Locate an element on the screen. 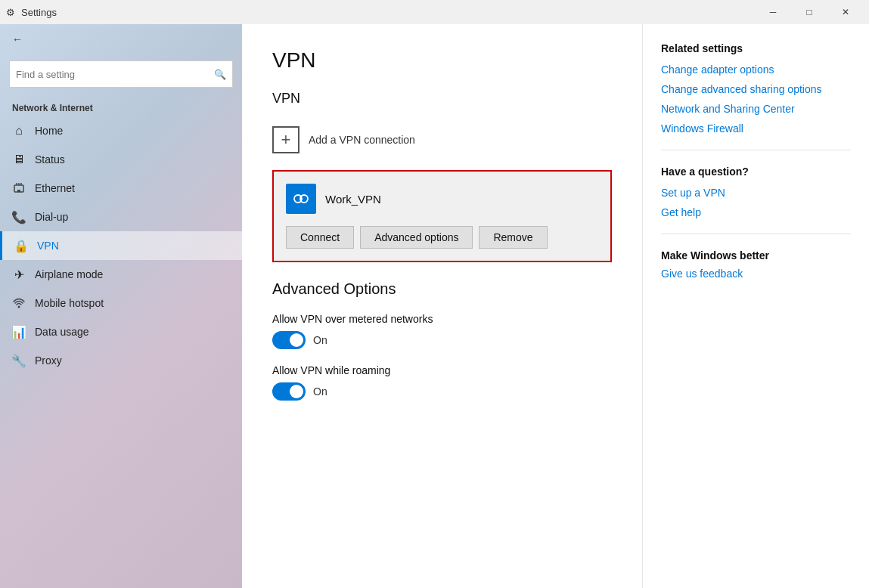 Image resolution: width=869 pixels, height=588 pixels. settings-icon: ⚙ is located at coordinates (11, 12).